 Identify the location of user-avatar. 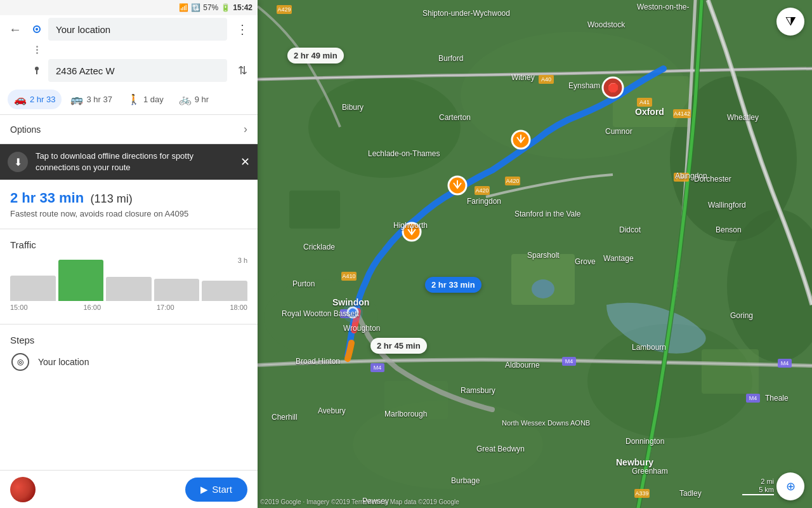
(23, 490).